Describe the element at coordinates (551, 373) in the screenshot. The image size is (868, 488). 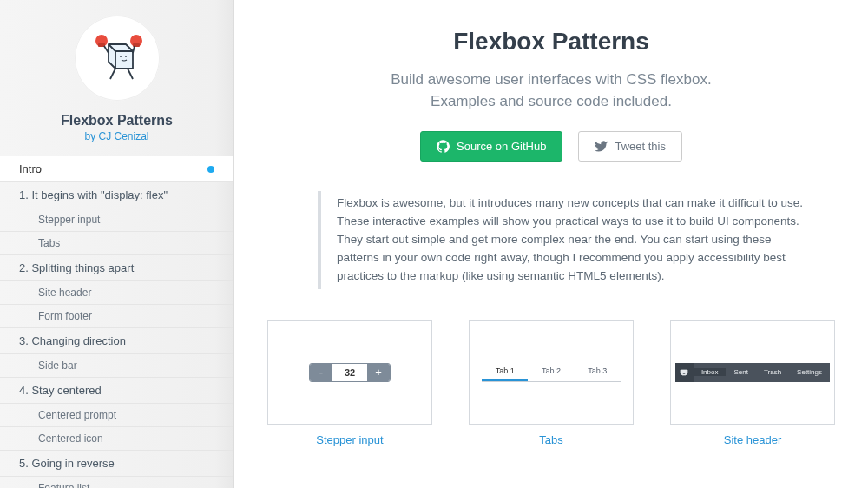
I see `card-preview: Tab 1 Tab 2 Tab 3` at that location.